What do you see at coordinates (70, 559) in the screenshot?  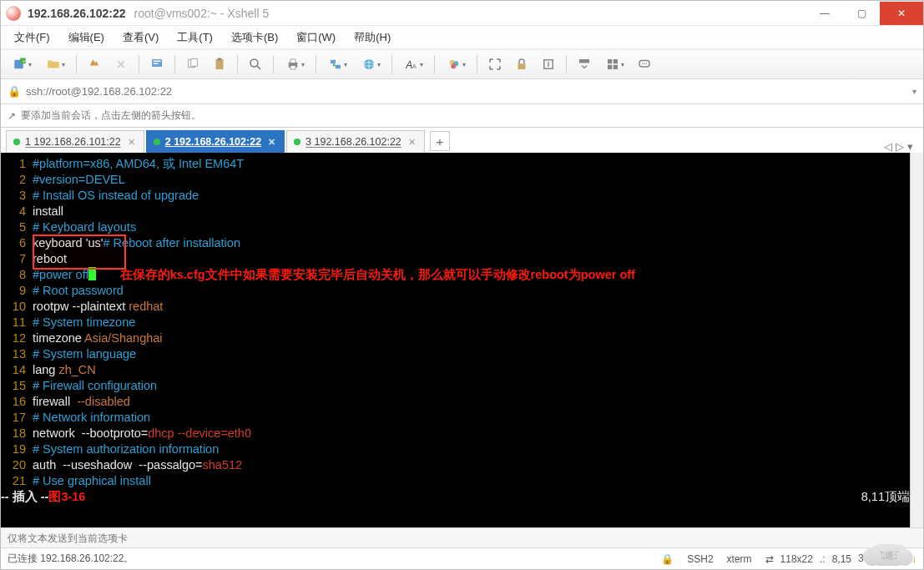 I see `connection-status: 已连接 192.168.26.102:22。` at bounding box center [70, 559].